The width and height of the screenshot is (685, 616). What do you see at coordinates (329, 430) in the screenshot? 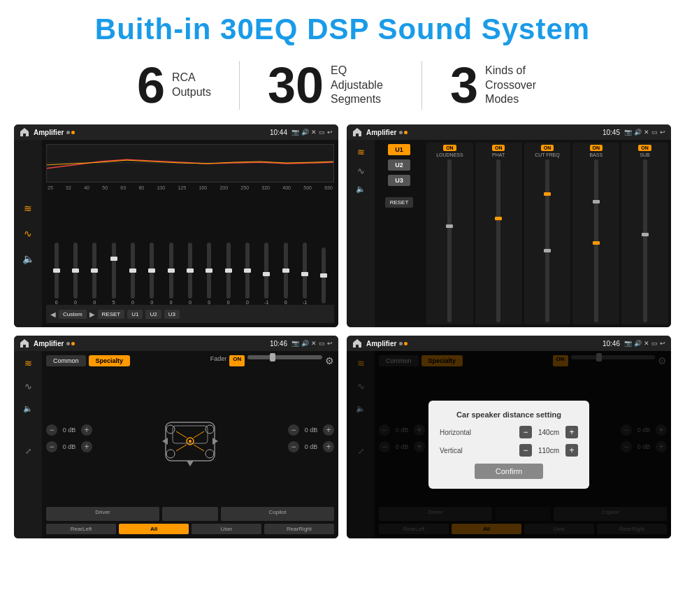
I see `db-plus-tr: +` at bounding box center [329, 430].